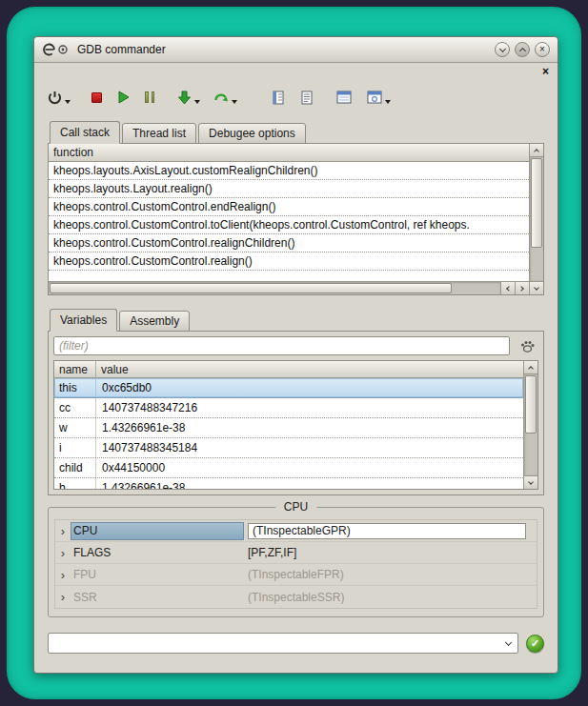 Image resolution: width=588 pixels, height=706 pixels. Describe the element at coordinates (75, 388) in the screenshot. I see `variable-name: this` at that location.